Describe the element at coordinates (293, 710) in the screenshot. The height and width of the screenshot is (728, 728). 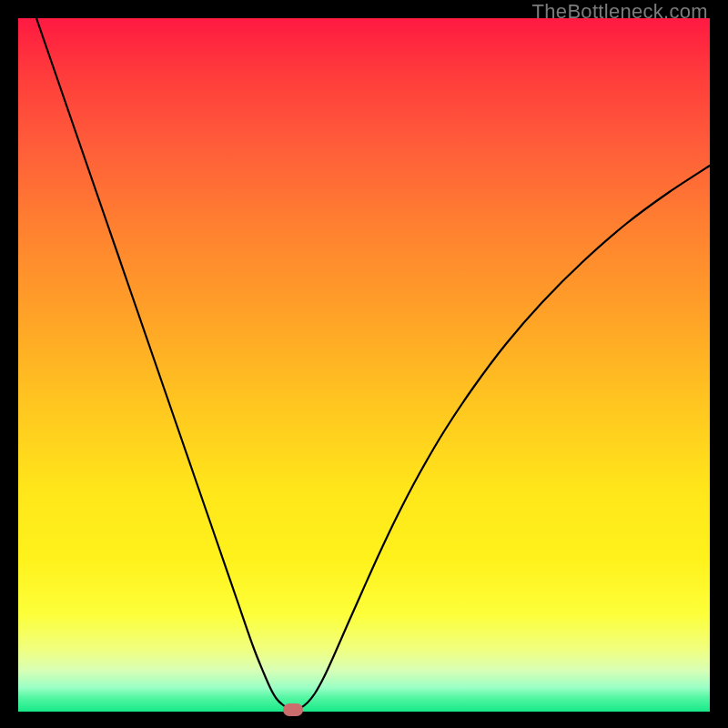
I see `optimum-marker` at that location.